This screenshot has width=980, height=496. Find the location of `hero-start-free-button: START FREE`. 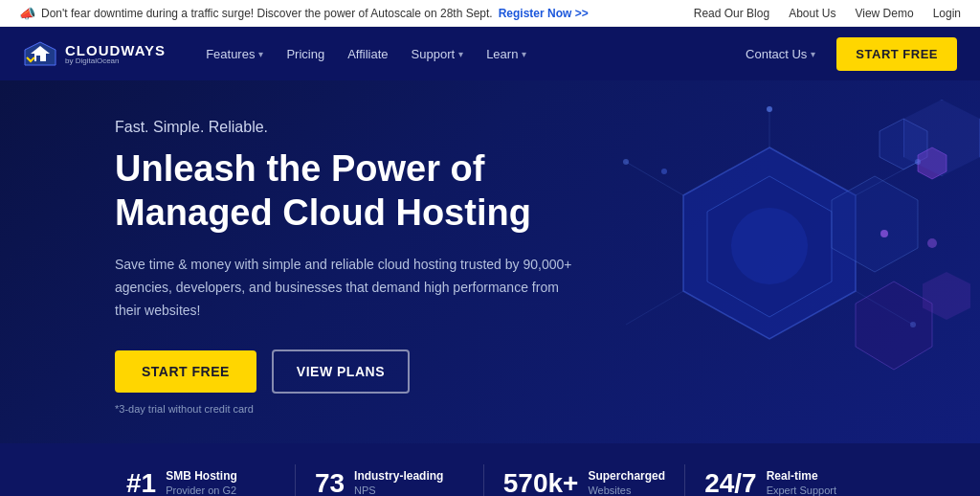

hero-start-free-button: START FREE is located at coordinates (186, 372).